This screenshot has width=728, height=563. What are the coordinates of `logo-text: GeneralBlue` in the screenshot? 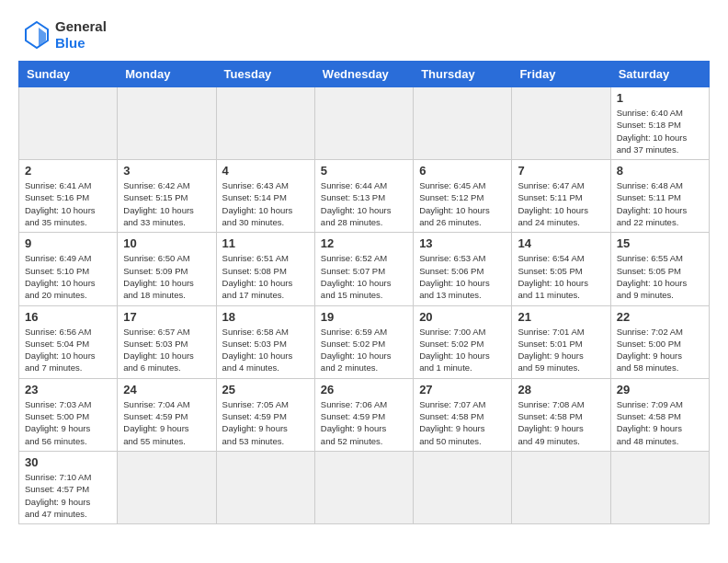 It's located at (81, 35).